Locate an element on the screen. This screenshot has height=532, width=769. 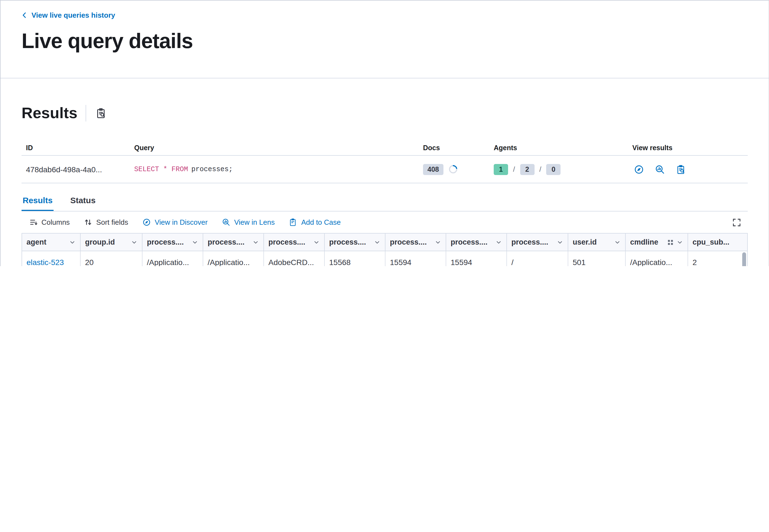
query-body: processes; is located at coordinates (212, 169).